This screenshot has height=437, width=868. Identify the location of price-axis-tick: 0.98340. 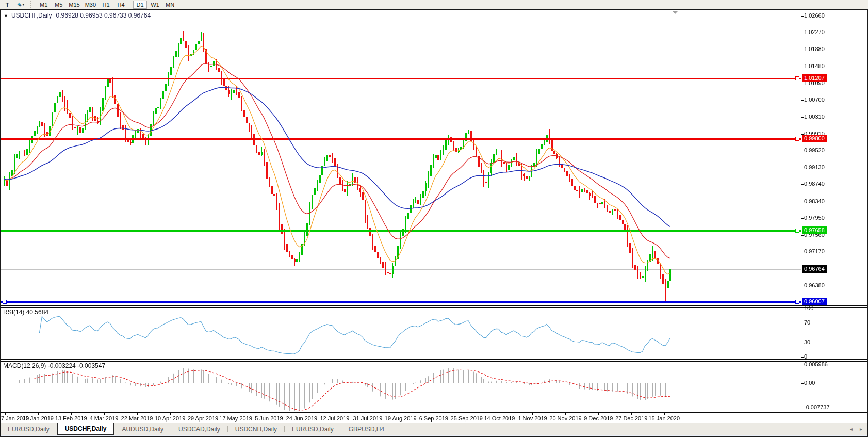
(814, 201).